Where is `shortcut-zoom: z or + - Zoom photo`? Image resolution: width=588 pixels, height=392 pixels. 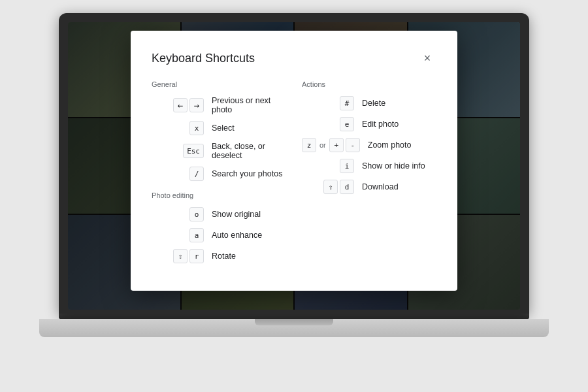 shortcut-zoom: z or + - Zoom photo is located at coordinates (369, 145).